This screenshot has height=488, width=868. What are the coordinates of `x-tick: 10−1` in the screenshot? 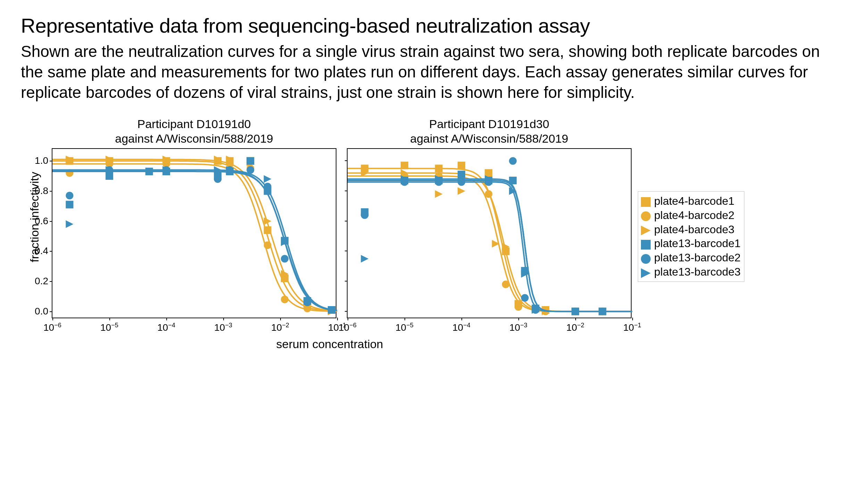 It's located at (632, 326).